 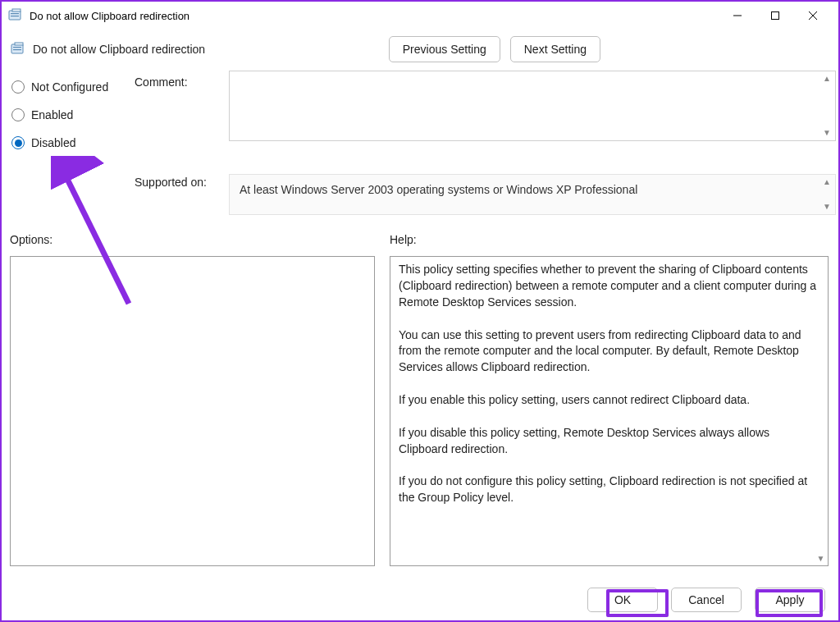 What do you see at coordinates (52, 115) in the screenshot?
I see `radio-label: Enabled` at bounding box center [52, 115].